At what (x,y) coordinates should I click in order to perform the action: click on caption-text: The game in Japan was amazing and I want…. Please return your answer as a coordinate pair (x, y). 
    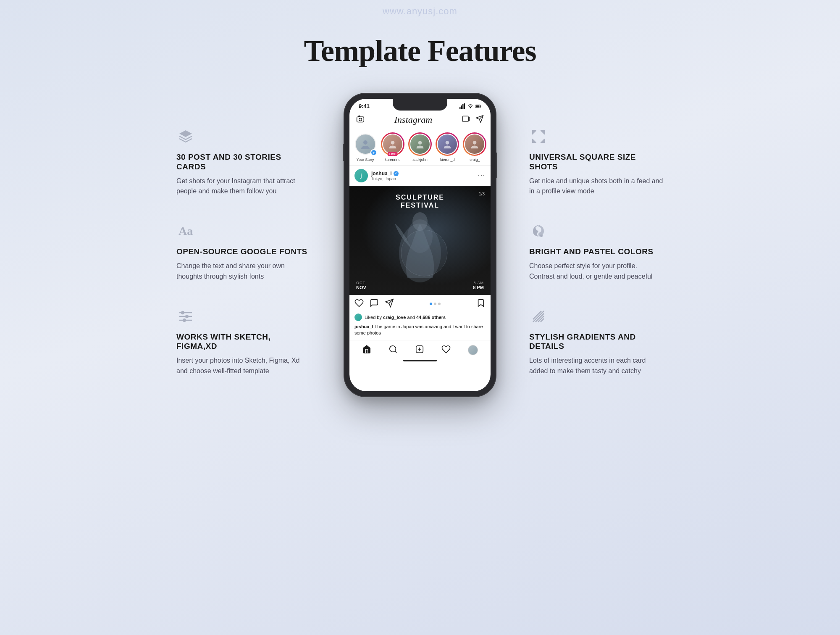
    Looking at the image, I should click on (419, 329).